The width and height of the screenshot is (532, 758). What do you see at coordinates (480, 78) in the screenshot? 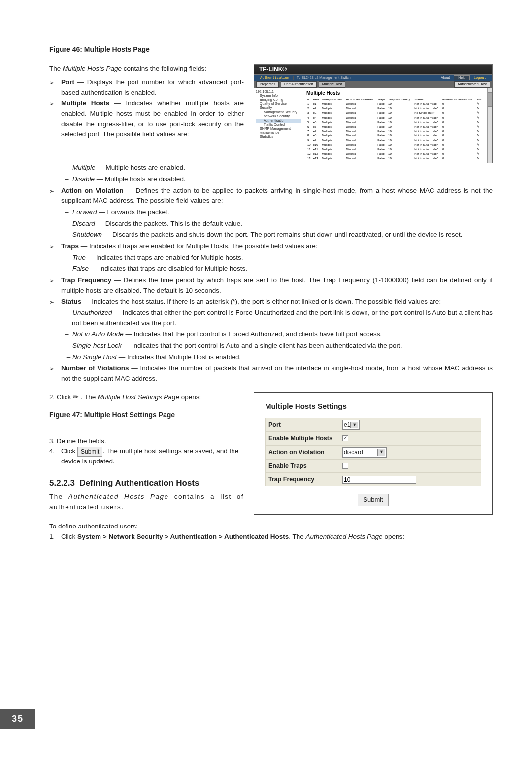
I see `logout-link: Logout` at bounding box center [480, 78].